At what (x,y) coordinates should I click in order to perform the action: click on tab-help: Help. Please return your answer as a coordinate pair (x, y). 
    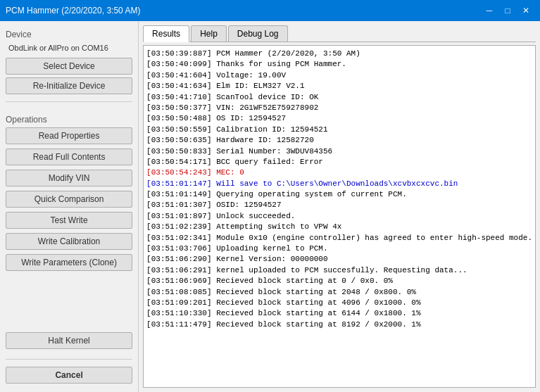
    Looking at the image, I should click on (208, 34).